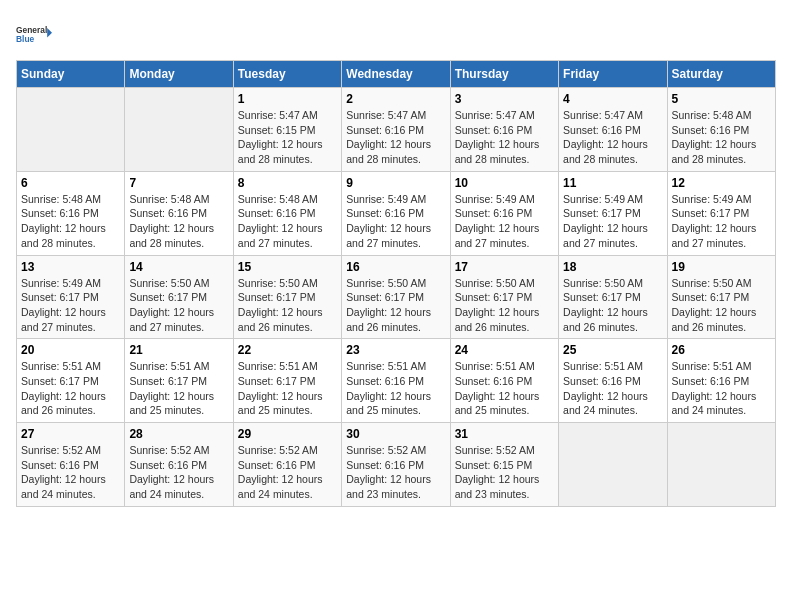  I want to click on day-number: 26, so click(722, 350).